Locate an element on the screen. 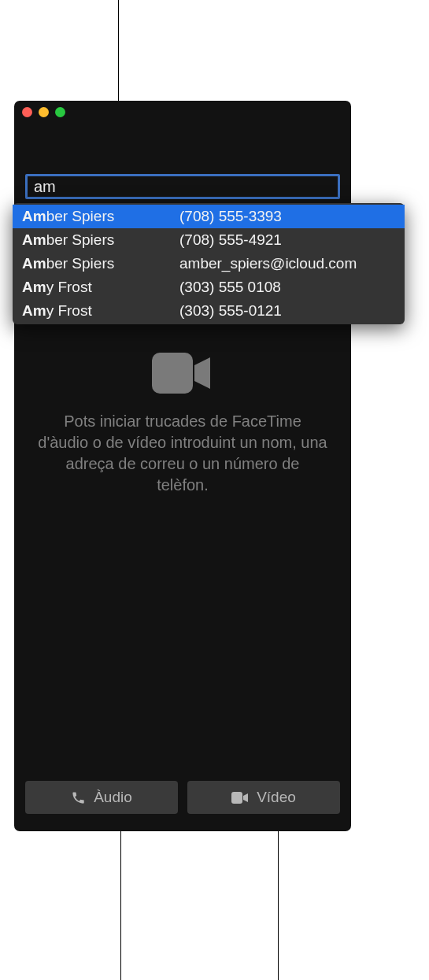 The height and width of the screenshot is (980, 429). callout-pointer-video is located at coordinates (279, 905).